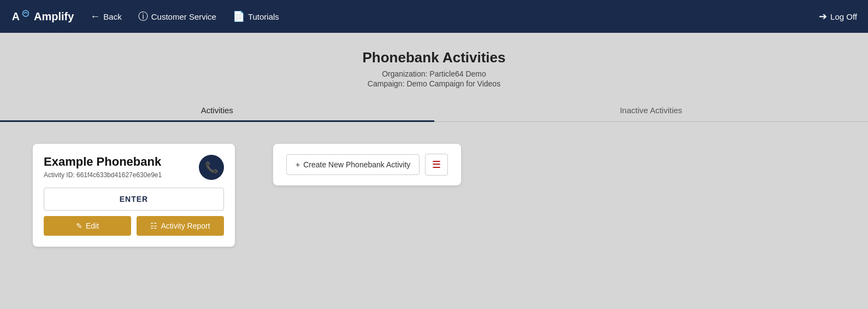 The width and height of the screenshot is (868, 309). I want to click on list-view-button: ☰, so click(436, 165).